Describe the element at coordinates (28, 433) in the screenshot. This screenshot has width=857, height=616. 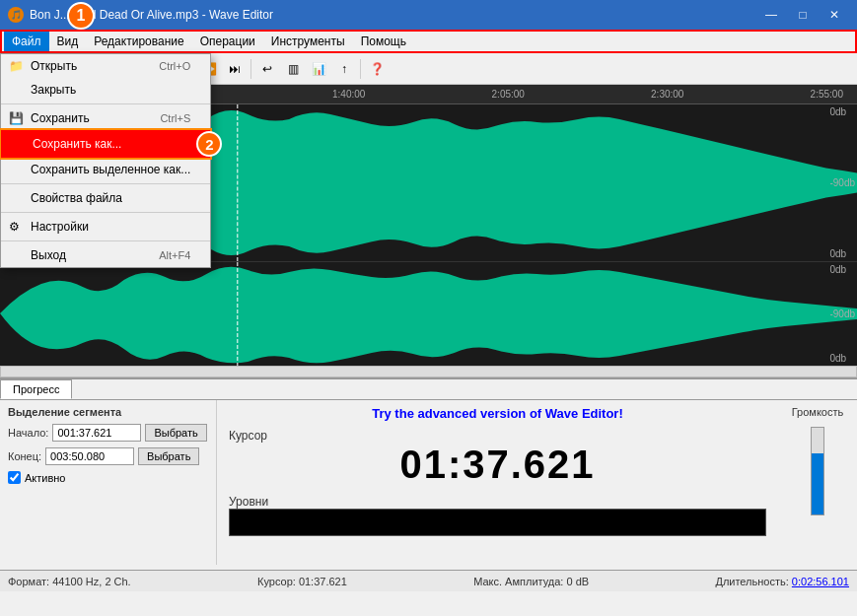
I see `start-label: Начало:` at that location.